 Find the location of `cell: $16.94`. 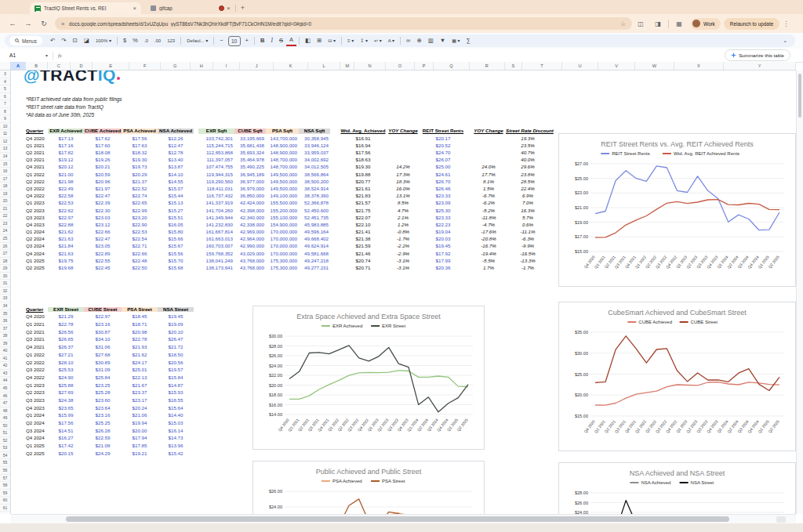

cell: $16.94 is located at coordinates (363, 146).